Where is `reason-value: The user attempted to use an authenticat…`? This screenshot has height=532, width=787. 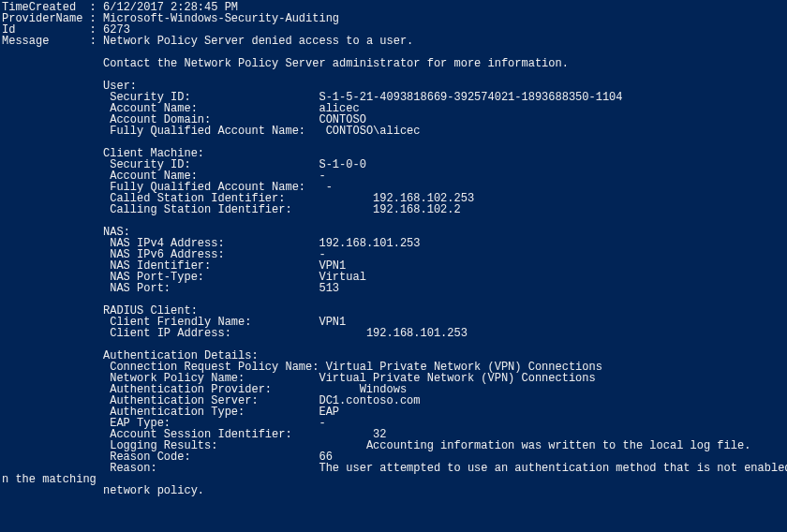 reason-value: The user attempted to use an authenticat… is located at coordinates (553, 468).